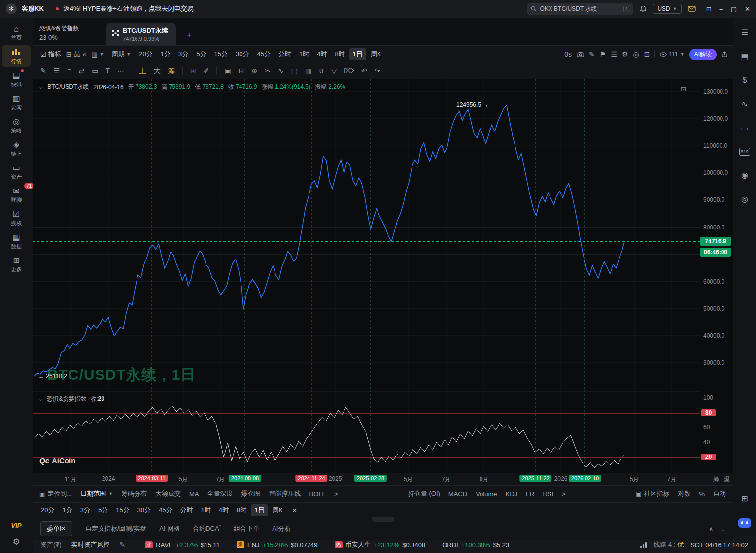 The image size is (756, 553). Describe the element at coordinates (40, 87) in the screenshot. I see `collapse-chevron-icon: ⌄` at that location.